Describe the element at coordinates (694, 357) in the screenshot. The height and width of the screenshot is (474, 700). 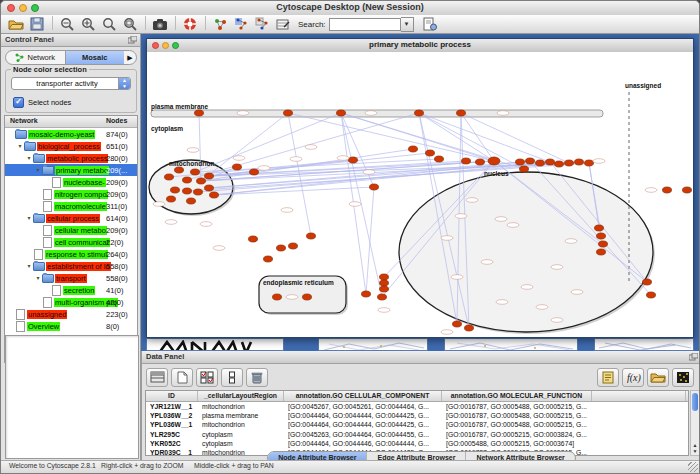
I see `float-panel-icon` at that location.